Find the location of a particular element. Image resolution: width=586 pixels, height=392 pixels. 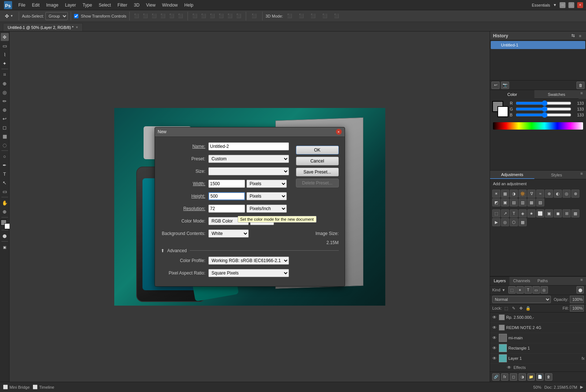

workspace-selector: Essentials is located at coordinates (541, 5).